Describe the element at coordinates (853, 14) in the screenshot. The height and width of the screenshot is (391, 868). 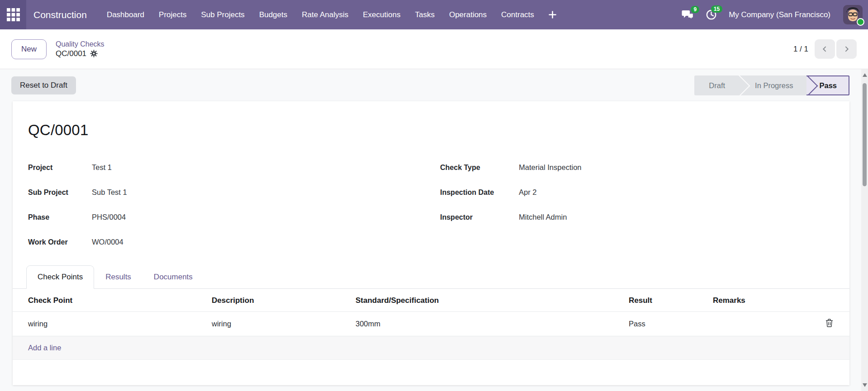
I see `user-menu-button` at that location.